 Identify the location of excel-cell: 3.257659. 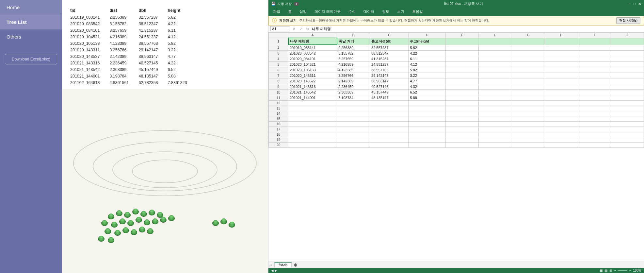
(353, 59).